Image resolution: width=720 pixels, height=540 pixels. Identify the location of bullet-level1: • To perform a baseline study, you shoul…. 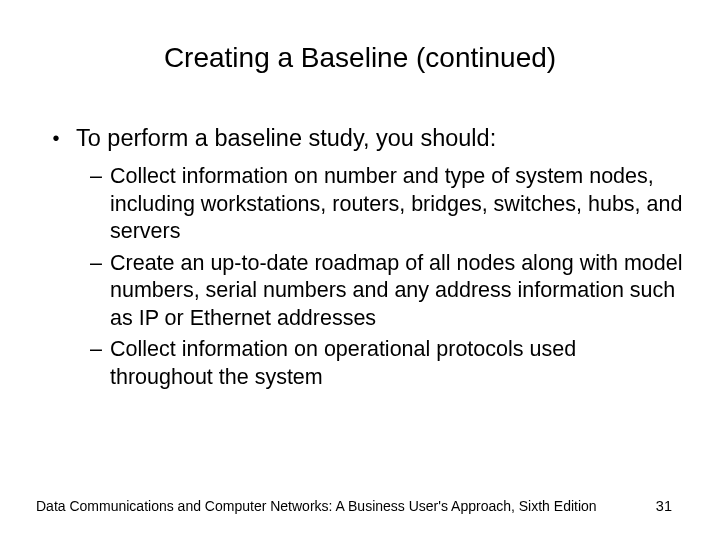
(360, 138).